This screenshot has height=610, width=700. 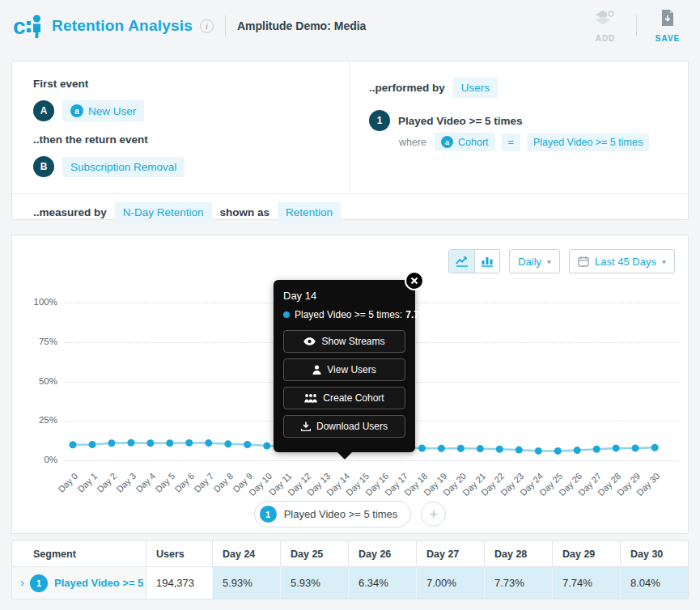 What do you see at coordinates (146, 482) in the screenshot?
I see `x-axis-tick-label: Day 4` at bounding box center [146, 482].